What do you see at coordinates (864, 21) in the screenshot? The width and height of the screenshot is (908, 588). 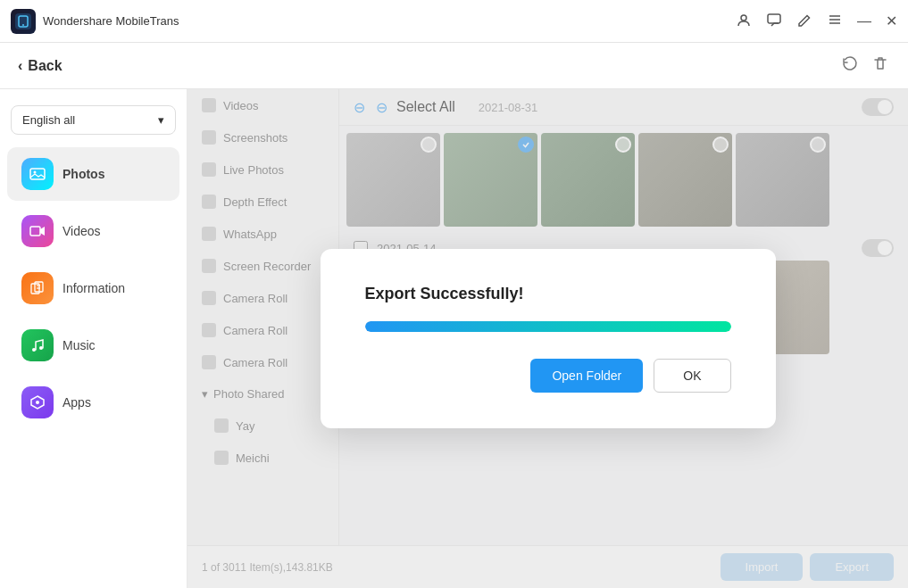 I see `minimize-icon: —` at bounding box center [864, 21].